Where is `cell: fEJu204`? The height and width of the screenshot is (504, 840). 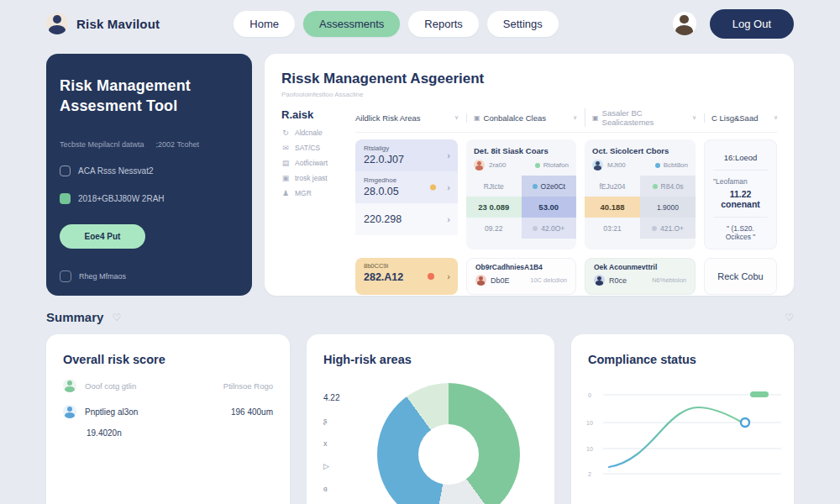 cell: fEJu204 is located at coordinates (612, 186).